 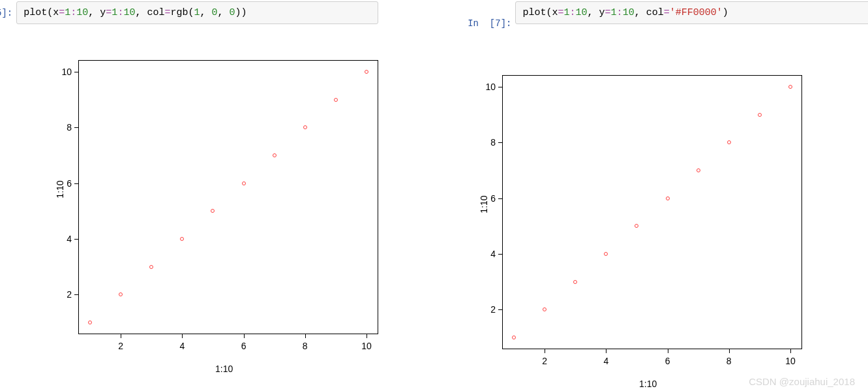 What do you see at coordinates (691, 13) in the screenshot?
I see `code-input: plot(x=1:10, y=1:10, col='#FF0000')` at bounding box center [691, 13].